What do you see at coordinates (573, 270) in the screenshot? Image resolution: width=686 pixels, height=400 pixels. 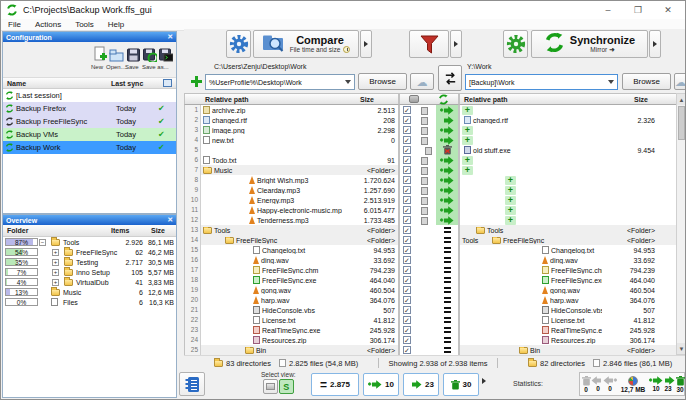 I see `right-grid-row: FreeFileSync.chm 794.239` at bounding box center [573, 270].